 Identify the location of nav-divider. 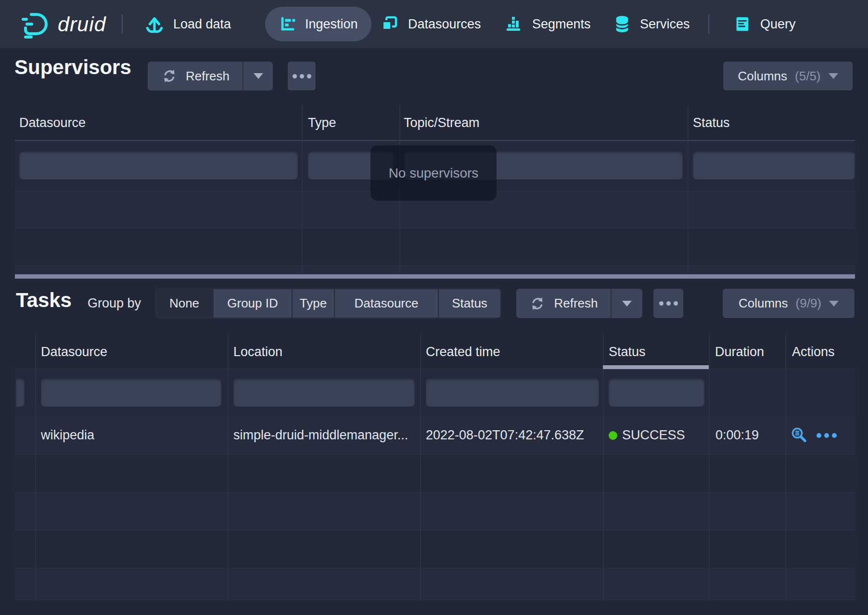
(709, 24).